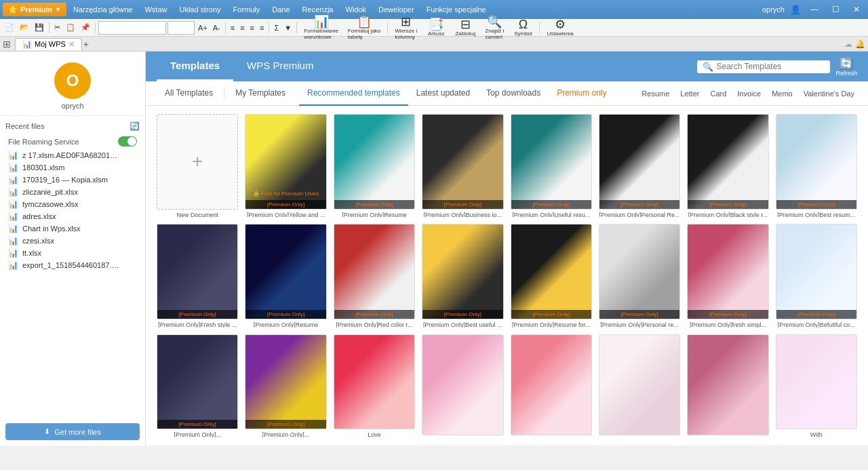  Describe the element at coordinates (374, 275) in the screenshot. I see `template-card: [Premium Only] [Premium Only]Red color r…` at that location.